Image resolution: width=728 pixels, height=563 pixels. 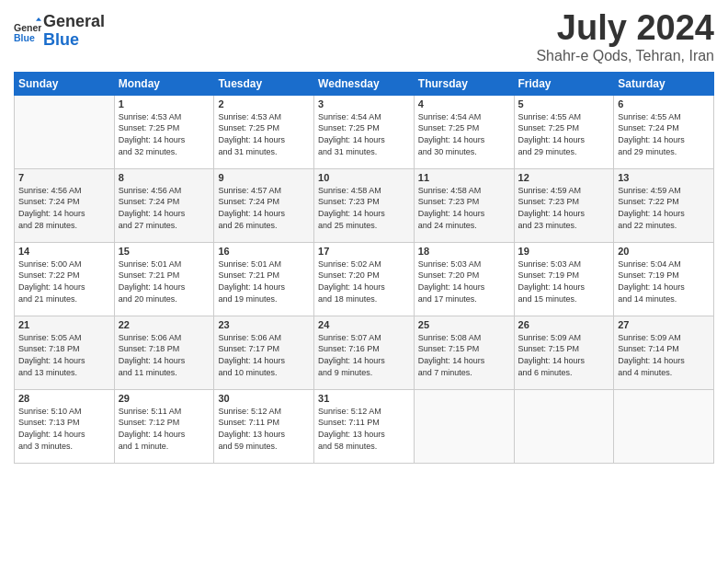 What do you see at coordinates (364, 83) in the screenshot?
I see `col-wednesday: Wednesday` at bounding box center [364, 83].